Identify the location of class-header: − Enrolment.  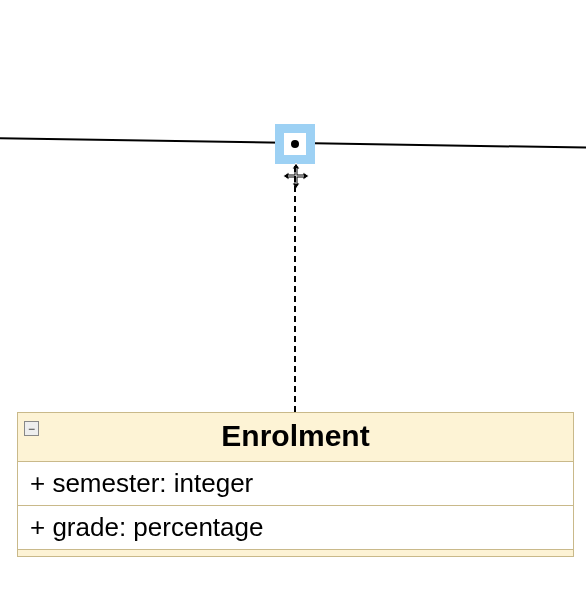
(296, 438).